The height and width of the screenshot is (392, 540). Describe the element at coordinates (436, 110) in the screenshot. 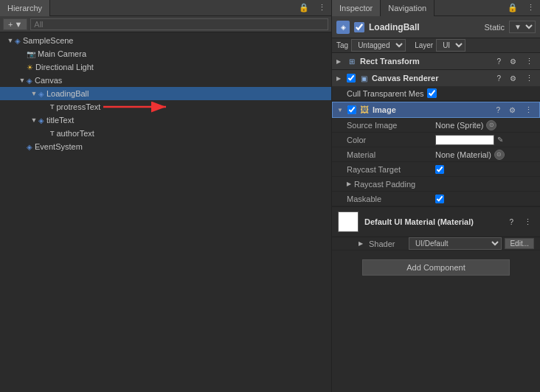

I see `image-header: ▼ 🖼 Image ? ⚙ ⋮` at that location.